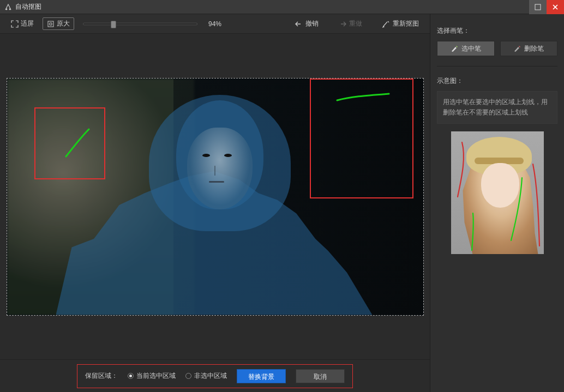 The height and width of the screenshot is (392, 564). I want to click on zoom-slider, so click(140, 24).